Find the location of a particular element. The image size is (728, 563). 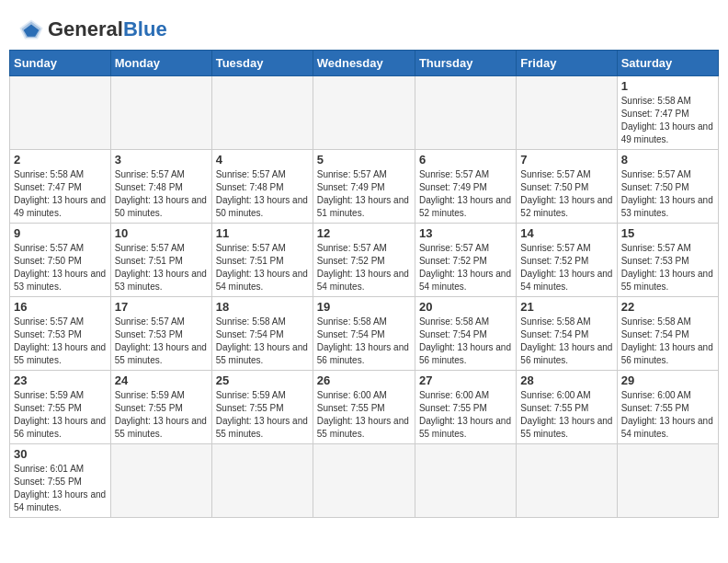

weekday-header-sunday: Sunday is located at coordinates (61, 63).